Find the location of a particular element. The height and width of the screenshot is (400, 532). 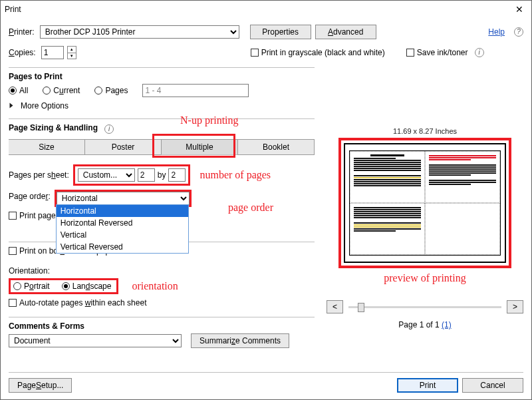

pages-range-radio: Pages is located at coordinates (111, 91).